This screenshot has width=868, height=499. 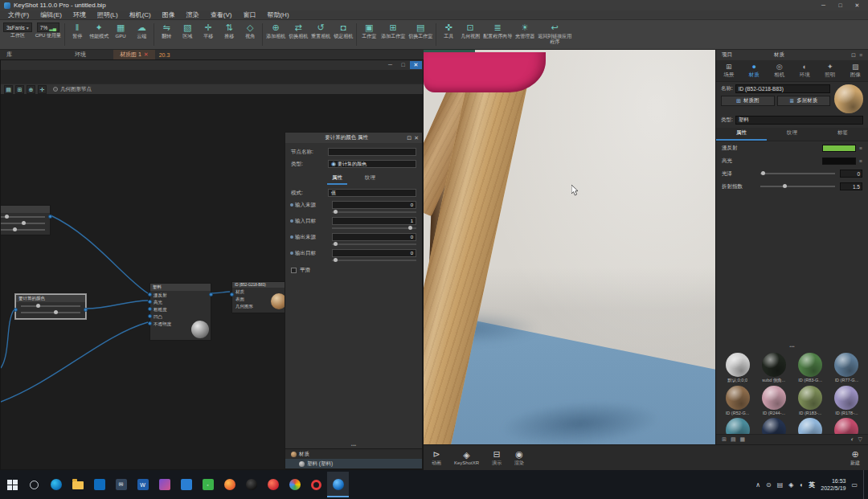 What do you see at coordinates (193, 14) in the screenshot?
I see `menu-render: 渲染` at bounding box center [193, 14].